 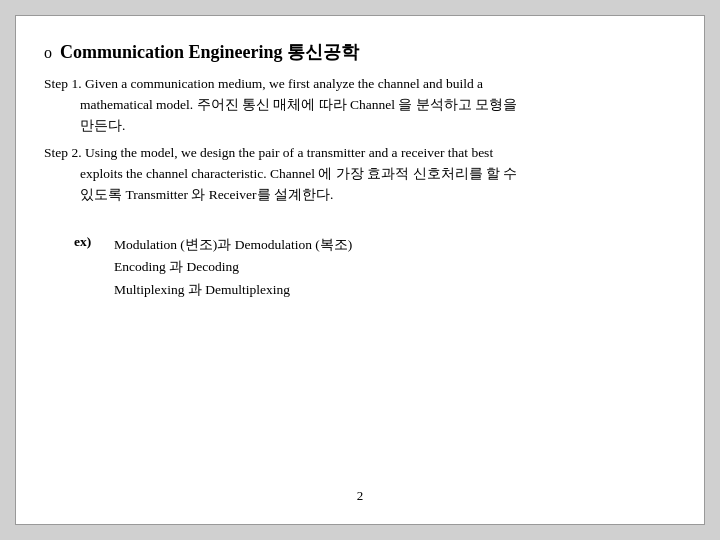 What do you see at coordinates (360, 52) in the screenshot?
I see `title-row: o Communication Engineering 통신공학` at bounding box center [360, 52].